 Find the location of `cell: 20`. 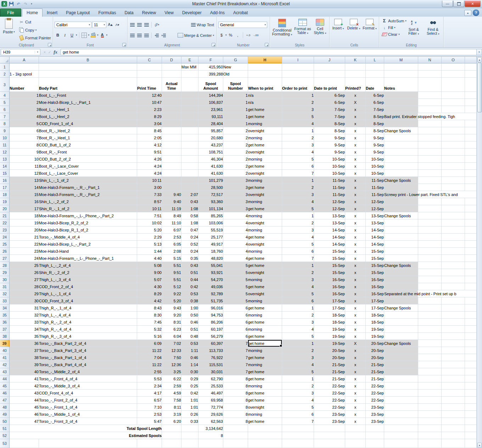

cell: 20 is located at coordinates (24, 230).